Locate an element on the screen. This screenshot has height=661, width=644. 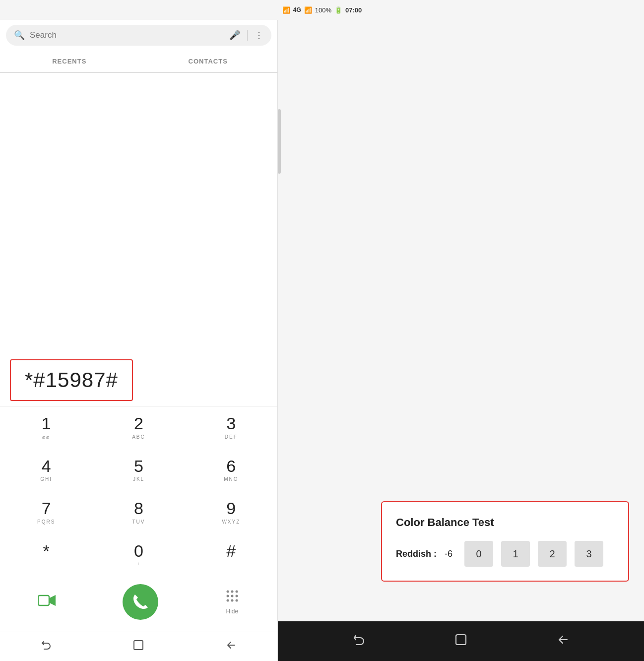
reddish-value: -6 is located at coordinates (449, 554).